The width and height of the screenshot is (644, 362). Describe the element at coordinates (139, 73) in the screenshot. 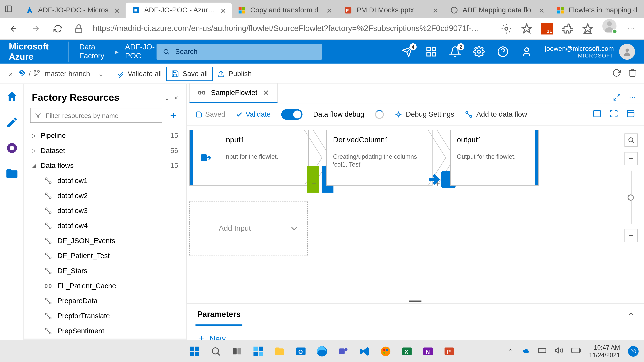

I see `validate-all-button: Validate all` at that location.